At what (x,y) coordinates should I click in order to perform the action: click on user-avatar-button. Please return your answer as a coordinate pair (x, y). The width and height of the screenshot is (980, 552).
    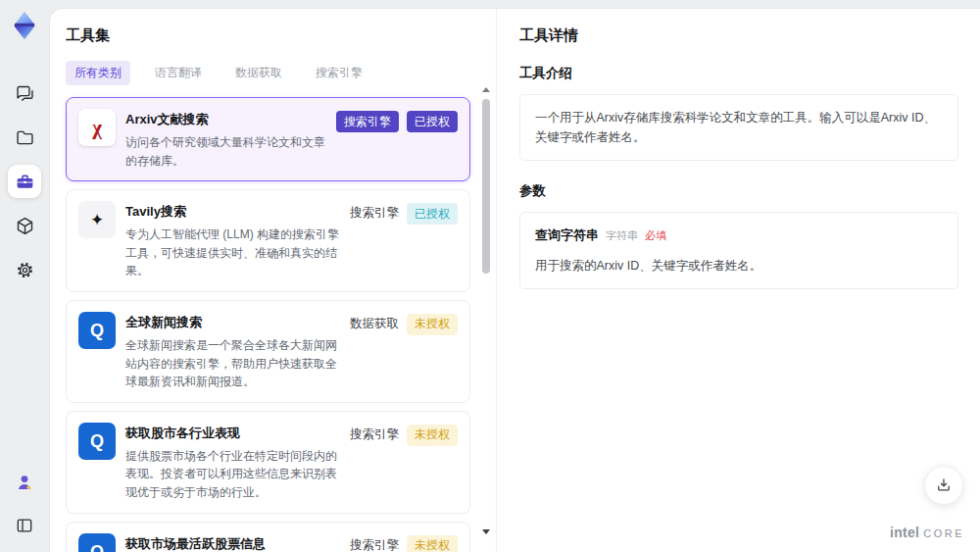
    Looking at the image, I should click on (24, 482).